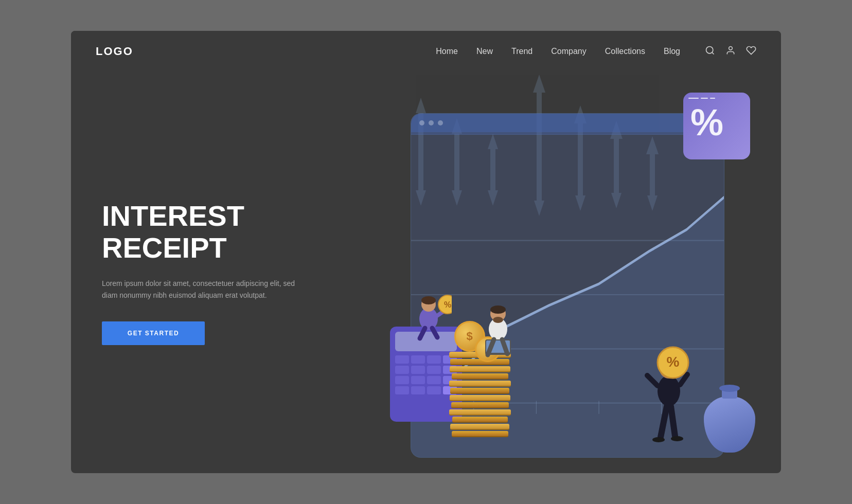 This screenshot has width=852, height=504. Describe the element at coordinates (710, 51) in the screenshot. I see `search-icon` at that location.